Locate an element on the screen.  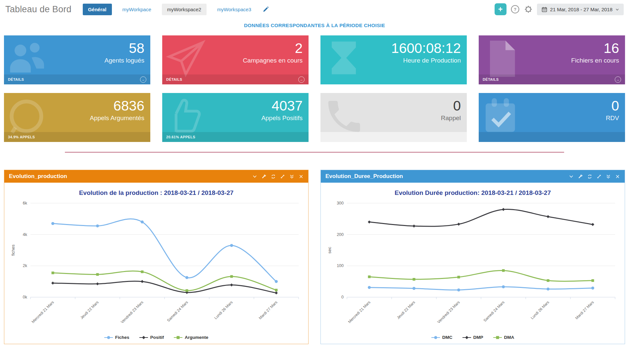
legend-label: Argumente is located at coordinates (197, 338).